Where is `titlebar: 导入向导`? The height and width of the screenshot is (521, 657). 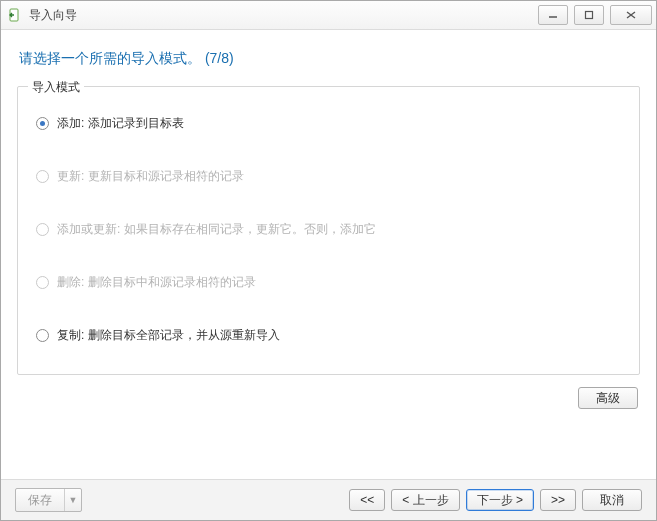 titlebar: 导入向导 is located at coordinates (328, 16).